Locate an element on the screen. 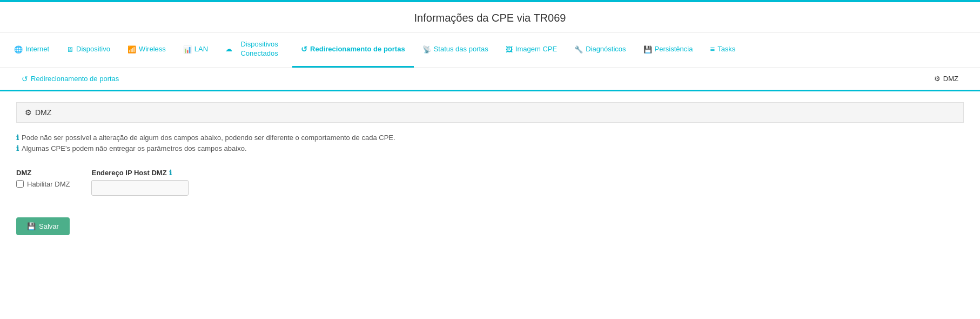  image-icon is located at coordinates (509, 49).